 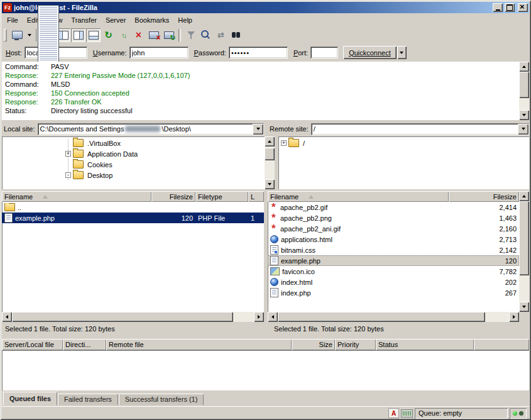 I want to click on remote-site-bar: Remote site: /, so click(x=398, y=130).